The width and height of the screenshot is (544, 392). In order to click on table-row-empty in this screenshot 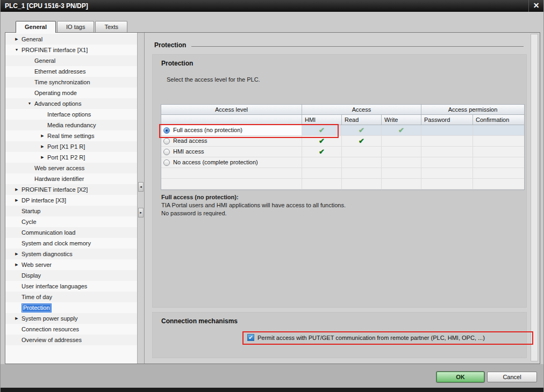, I will do `click(343, 184)`.